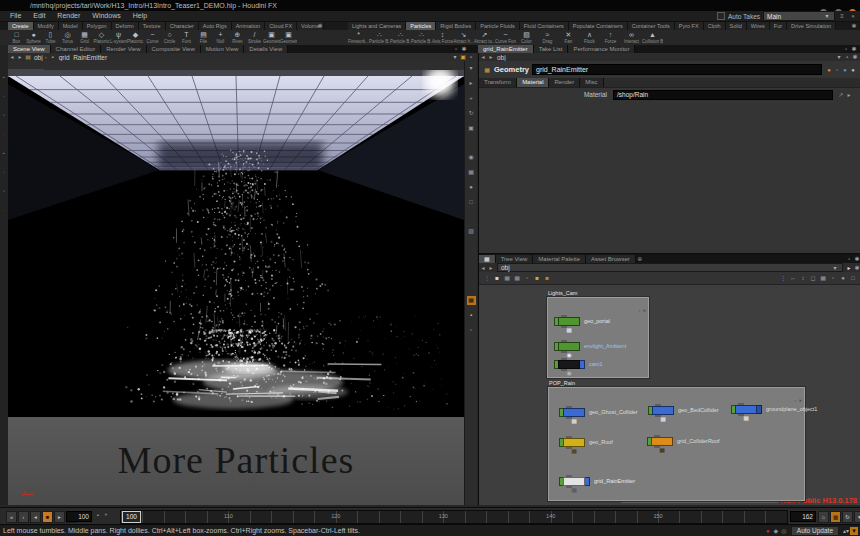 The width and height of the screenshot is (860, 536). I want to click on tool-platonic: ◇Platonic, so click(102, 37).